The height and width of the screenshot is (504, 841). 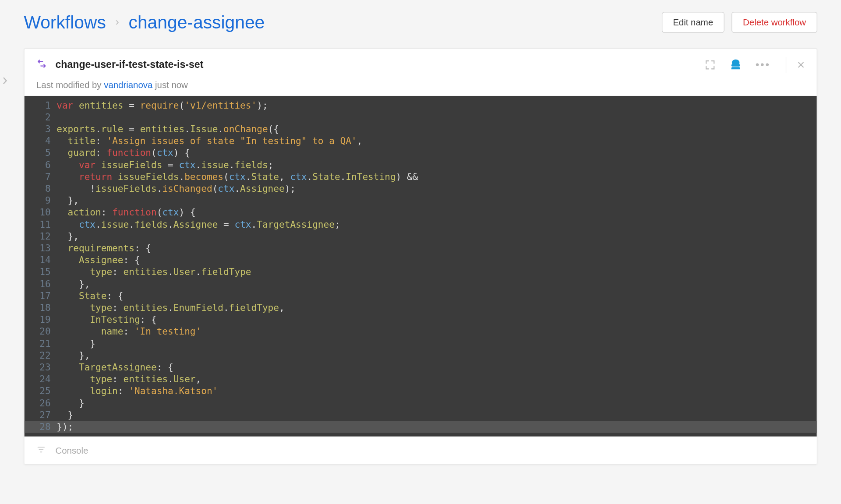 What do you see at coordinates (420, 236) in the screenshot?
I see `code-line: 12 },` at bounding box center [420, 236].